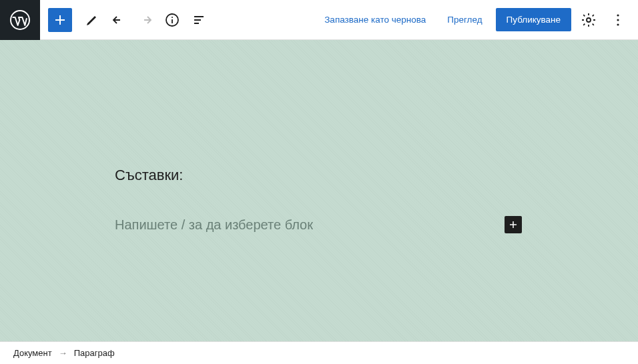 The image size is (638, 364). Describe the element at coordinates (214, 225) in the screenshot. I see `paragraph-placeholder: Напишете / за да изберете блок` at that location.